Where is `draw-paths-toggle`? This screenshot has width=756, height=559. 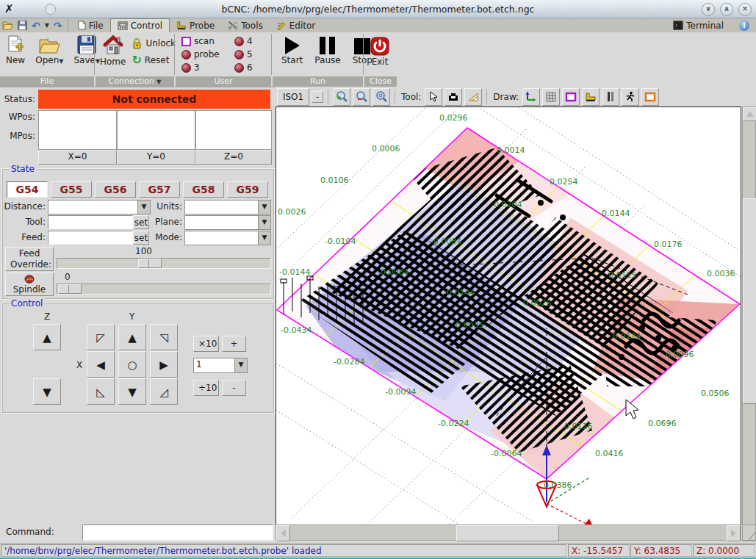 draw-paths-toggle is located at coordinates (630, 97).